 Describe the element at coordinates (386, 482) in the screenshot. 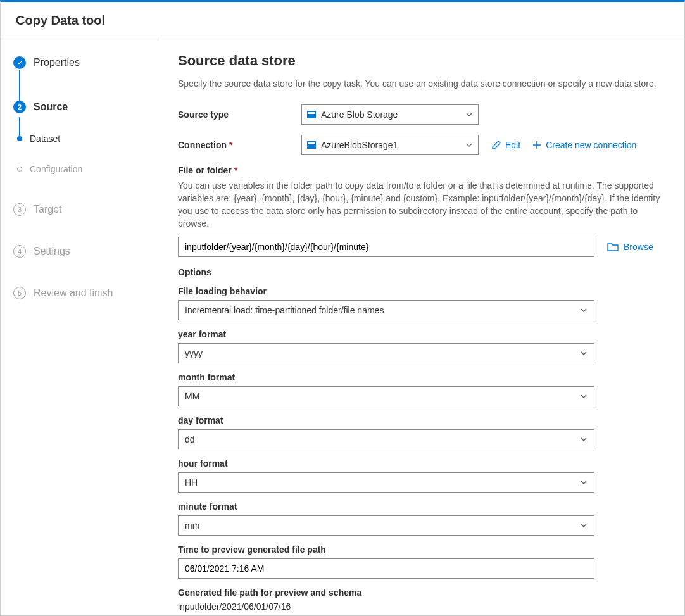

I see `hour-format-select: HH` at that location.